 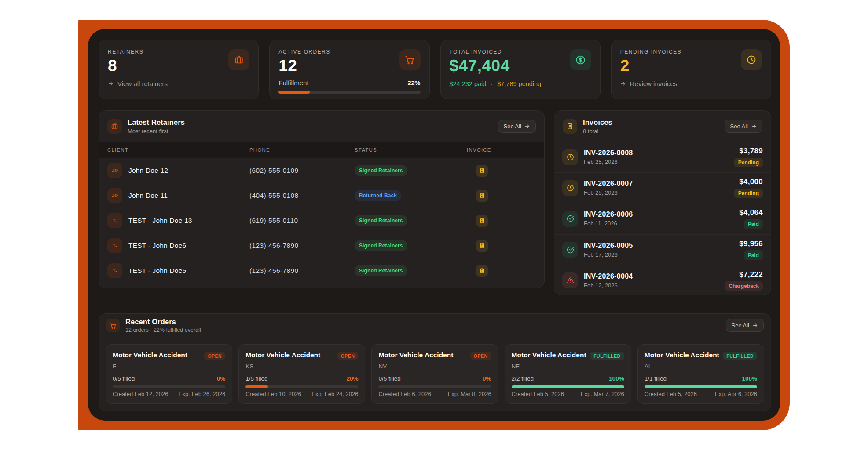 What do you see at coordinates (743, 286) in the screenshot?
I see `invoice-status-badge: Chargeback` at bounding box center [743, 286].